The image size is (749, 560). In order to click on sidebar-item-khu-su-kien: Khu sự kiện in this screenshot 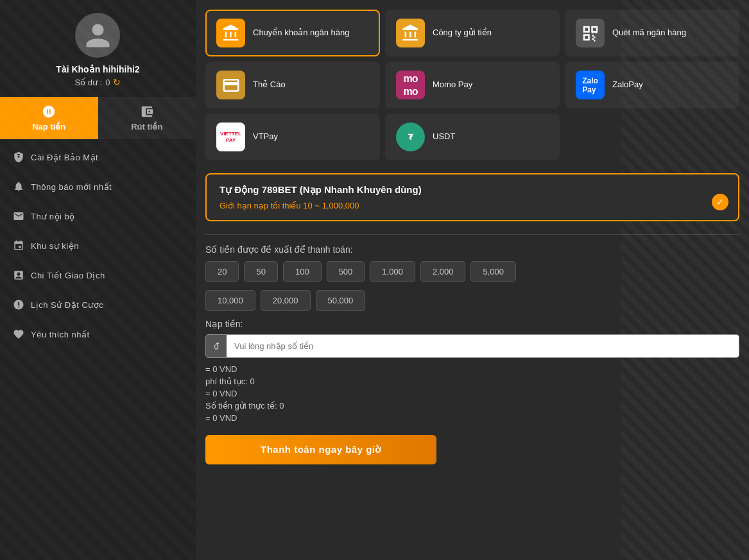, I will do `click(98, 246)`.